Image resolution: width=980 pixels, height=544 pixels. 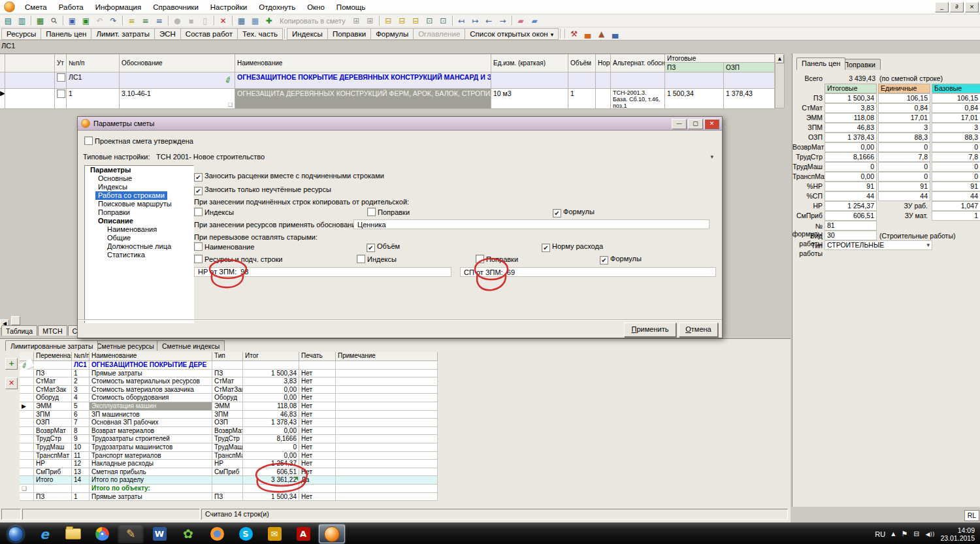 I want to click on bottom-cell-type: СтМатЗак., so click(x=227, y=391).